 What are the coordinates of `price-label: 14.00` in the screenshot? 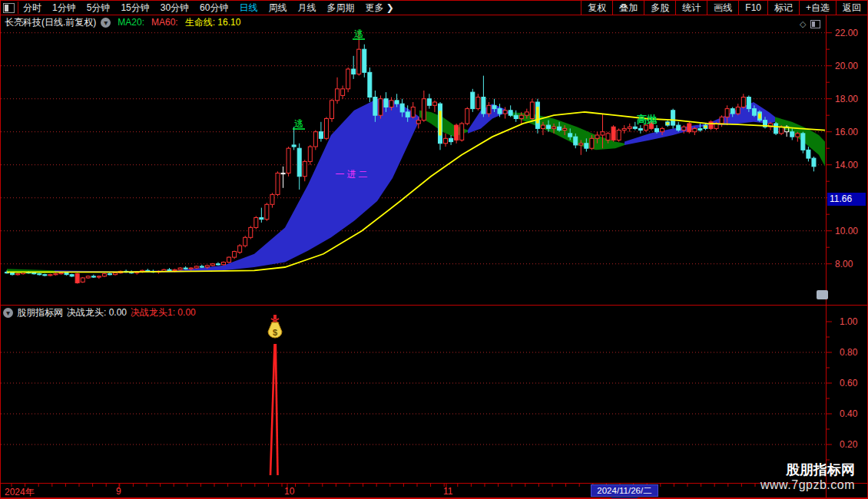 It's located at (846, 165).